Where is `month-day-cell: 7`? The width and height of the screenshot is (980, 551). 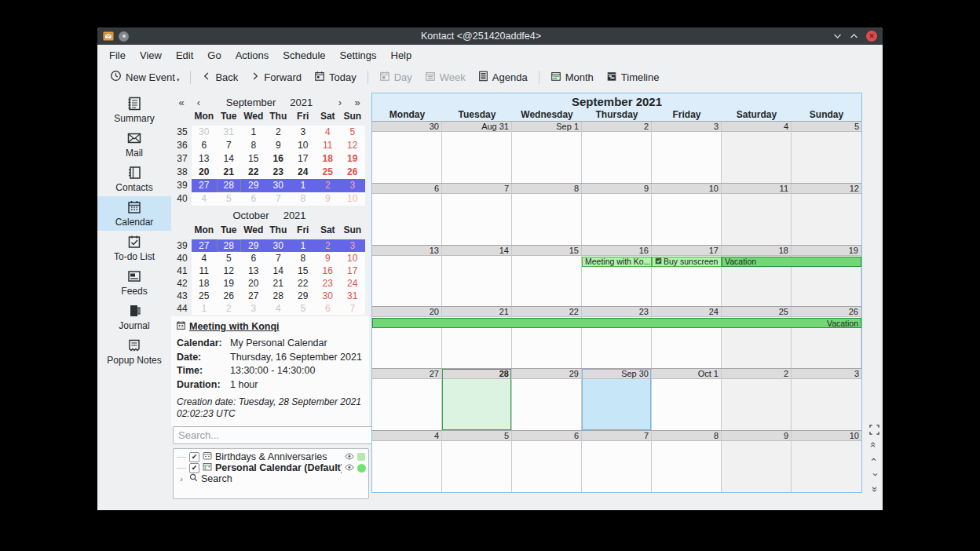
month-day-cell: 7 is located at coordinates (617, 462).